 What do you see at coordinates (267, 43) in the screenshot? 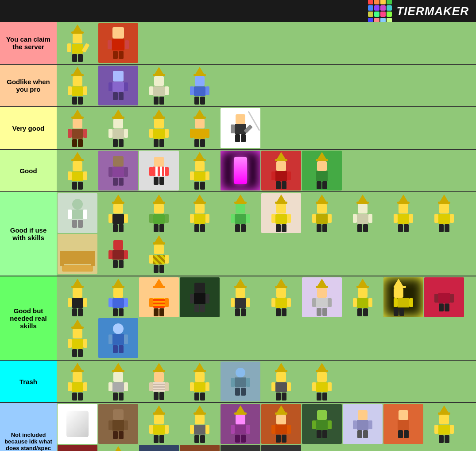
I see `tier-items-claim` at bounding box center [267, 43].